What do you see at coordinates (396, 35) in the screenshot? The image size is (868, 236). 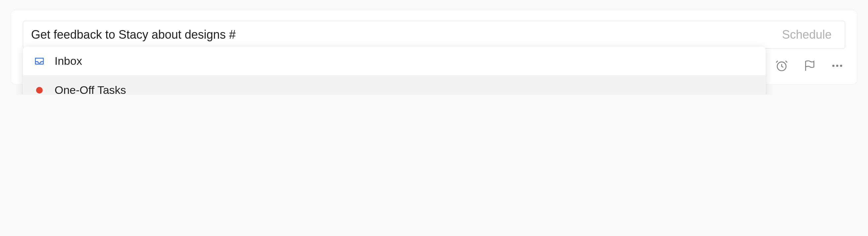 I see `task-input-wrapper` at bounding box center [396, 35].